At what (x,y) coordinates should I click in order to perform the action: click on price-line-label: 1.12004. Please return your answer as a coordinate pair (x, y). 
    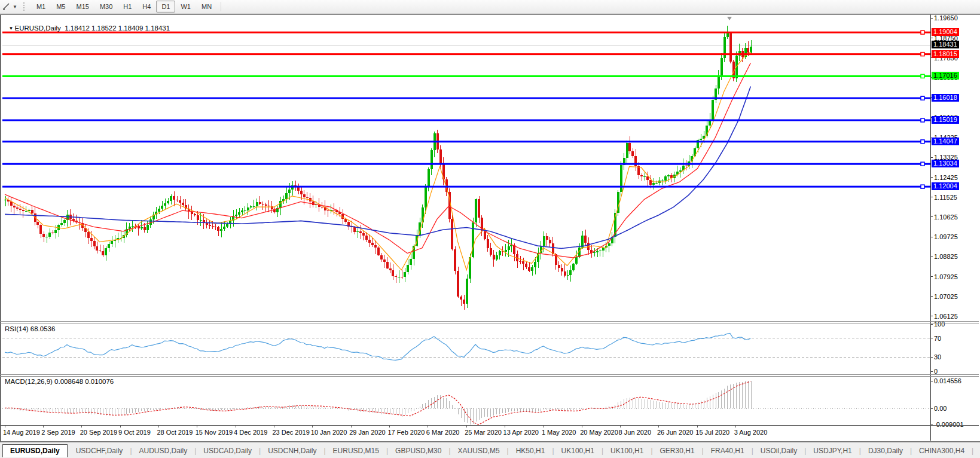
    Looking at the image, I should click on (945, 187).